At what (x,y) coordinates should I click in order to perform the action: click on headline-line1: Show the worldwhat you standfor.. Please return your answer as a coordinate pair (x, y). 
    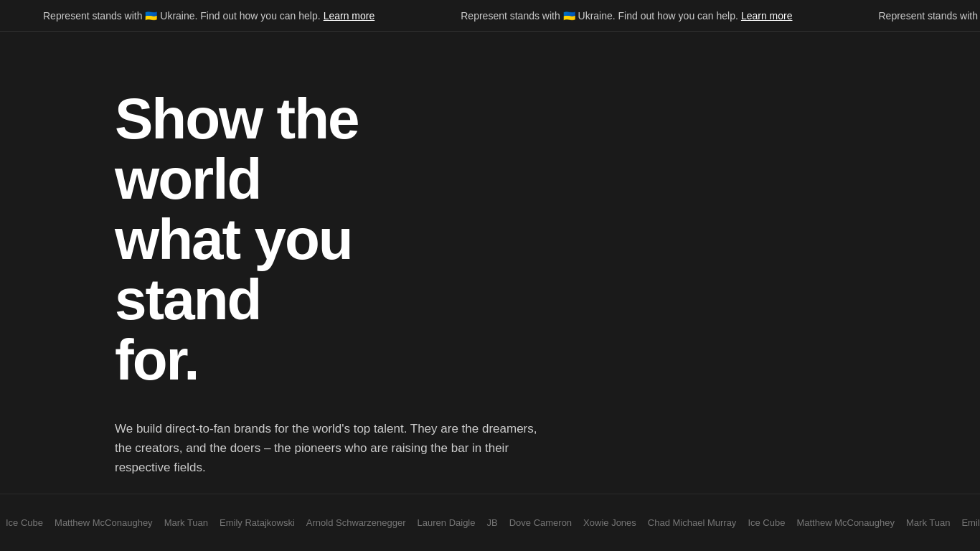
    Looking at the image, I should click on (237, 240).